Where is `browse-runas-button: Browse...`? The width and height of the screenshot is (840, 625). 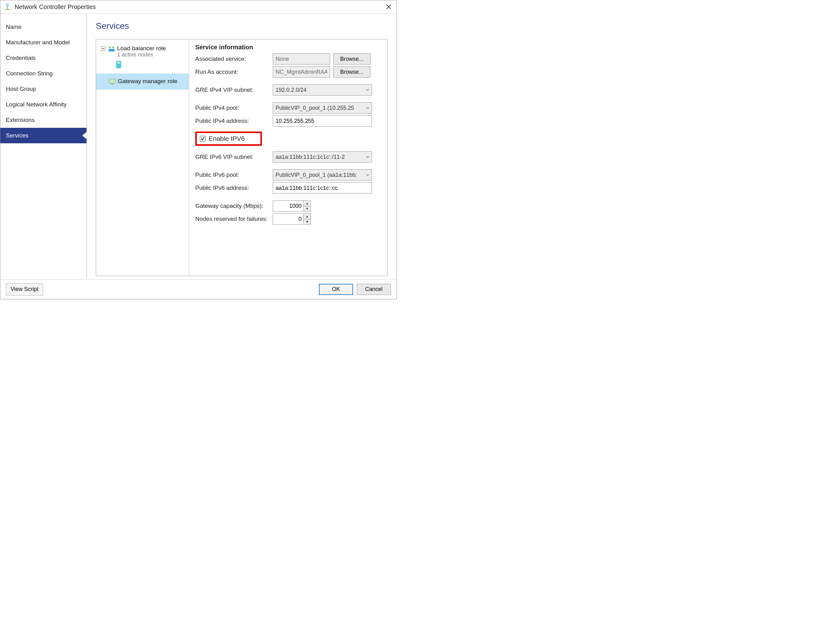 browse-runas-button: Browse... is located at coordinates (352, 72).